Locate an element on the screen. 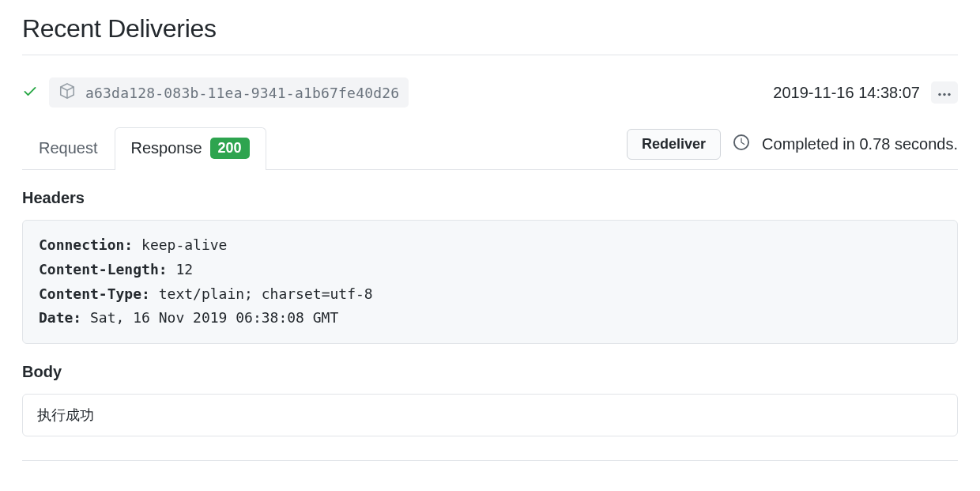  redeliver-button: Redeliver is located at coordinates (673, 144).